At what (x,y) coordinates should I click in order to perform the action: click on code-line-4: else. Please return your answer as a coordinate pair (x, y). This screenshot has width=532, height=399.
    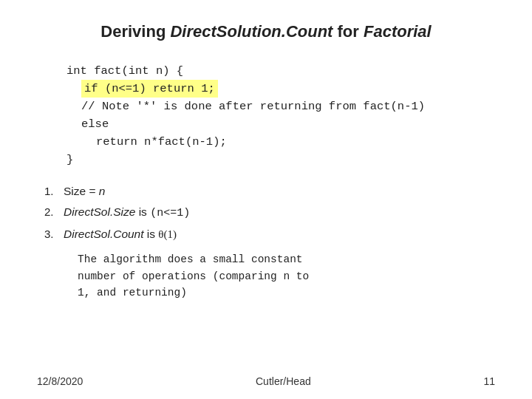
    Looking at the image, I should click on (288, 124).